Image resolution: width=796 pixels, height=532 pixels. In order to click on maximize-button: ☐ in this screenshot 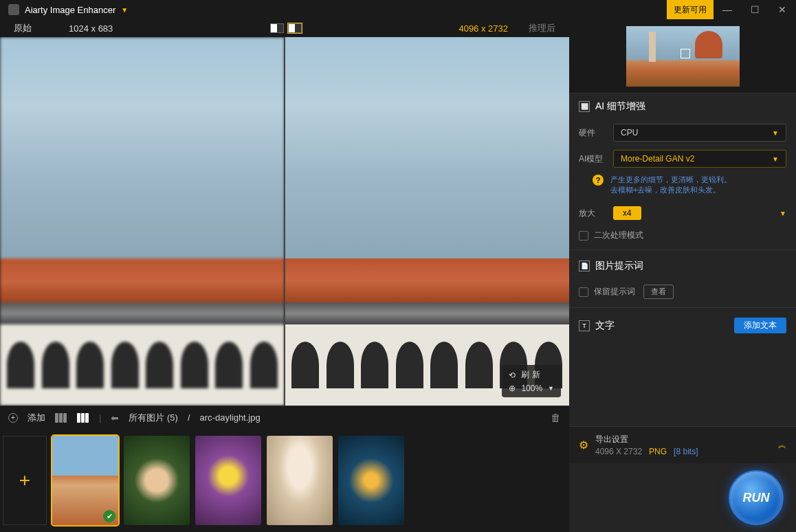, I will do `click(755, 10)`.